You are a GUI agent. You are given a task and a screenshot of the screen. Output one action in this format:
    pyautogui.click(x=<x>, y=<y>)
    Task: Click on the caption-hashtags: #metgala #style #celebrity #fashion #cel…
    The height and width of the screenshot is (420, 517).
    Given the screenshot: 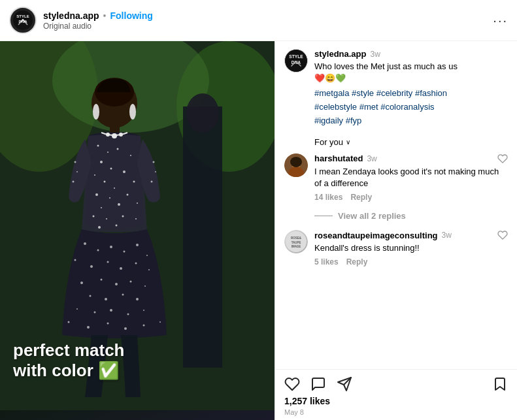 What is the action you would take?
    pyautogui.click(x=411, y=107)
    